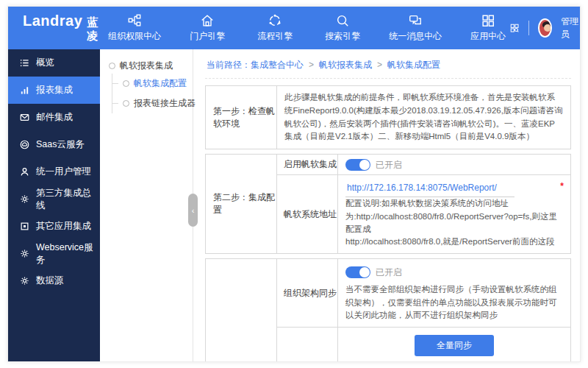 This screenshot has width=588, height=368. What do you see at coordinates (388, 118) in the screenshot?
I see `step1-section: 第一步：检查帆软环境 此步骤是帆软集成的前提条件，即帆软系统环境准备，首先是安装…` at bounding box center [388, 118].